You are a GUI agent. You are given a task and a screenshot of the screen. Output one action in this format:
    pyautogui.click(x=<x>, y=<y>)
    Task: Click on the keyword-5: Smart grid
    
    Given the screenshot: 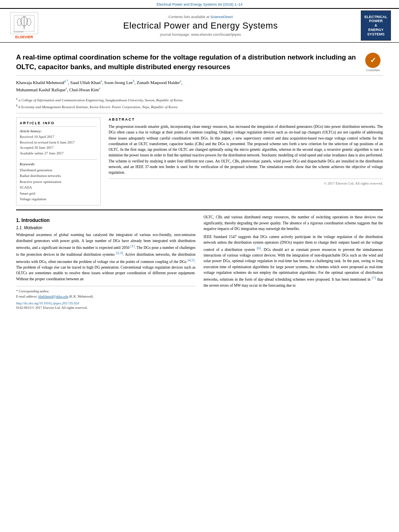 What is the action you would take?
    pyautogui.click(x=58, y=193)
    